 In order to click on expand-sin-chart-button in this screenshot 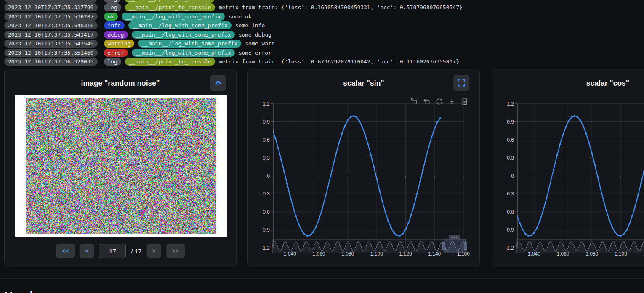, I will do `click(461, 83)`.